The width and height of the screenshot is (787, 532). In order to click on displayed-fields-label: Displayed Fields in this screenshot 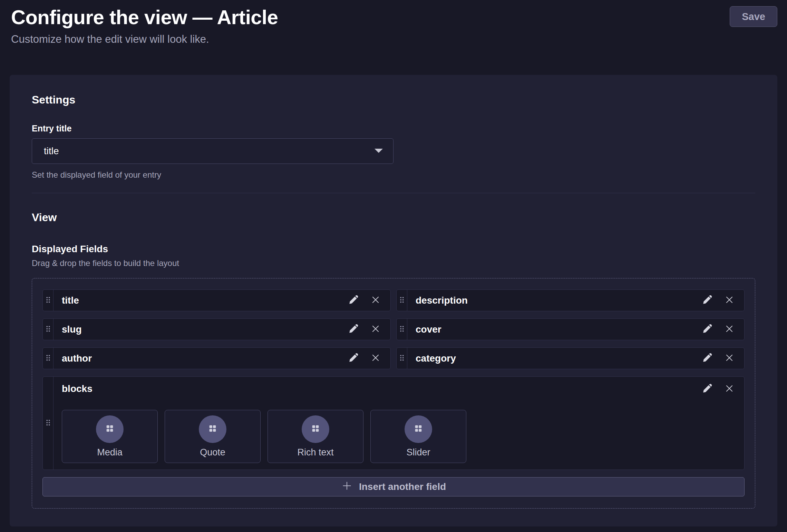, I will do `click(394, 249)`.